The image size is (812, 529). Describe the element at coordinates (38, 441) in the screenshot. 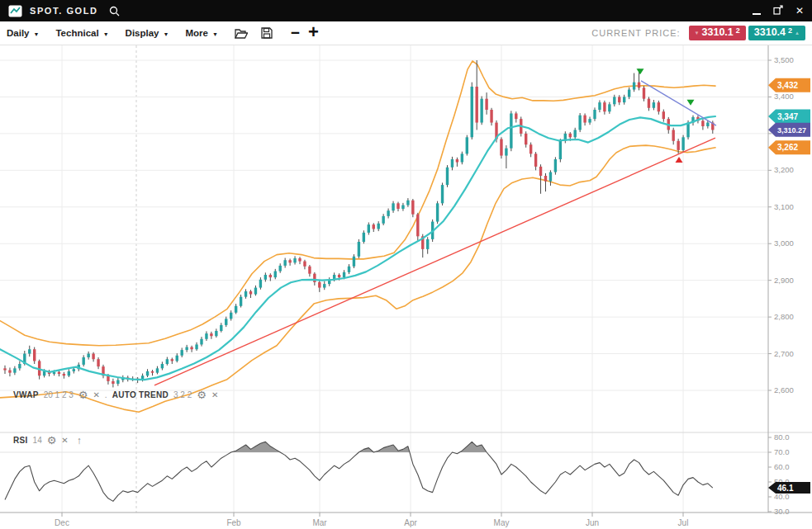

I see `rsi-indicator-params: 14` at that location.